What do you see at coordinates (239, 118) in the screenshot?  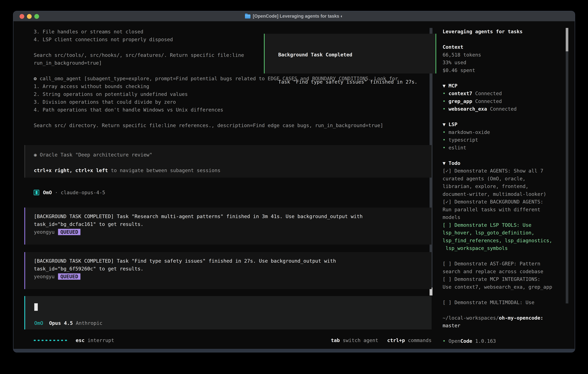 I see `terminal-line` at bounding box center [239, 118].